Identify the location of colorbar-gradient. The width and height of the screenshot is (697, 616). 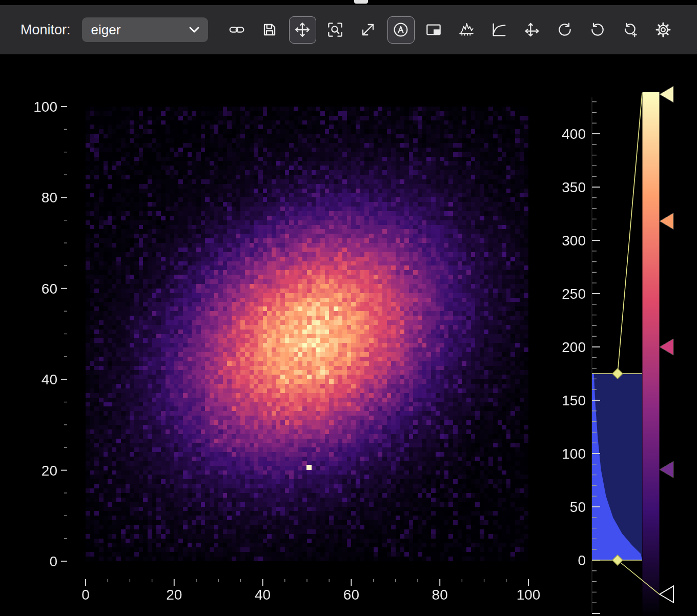
(651, 354).